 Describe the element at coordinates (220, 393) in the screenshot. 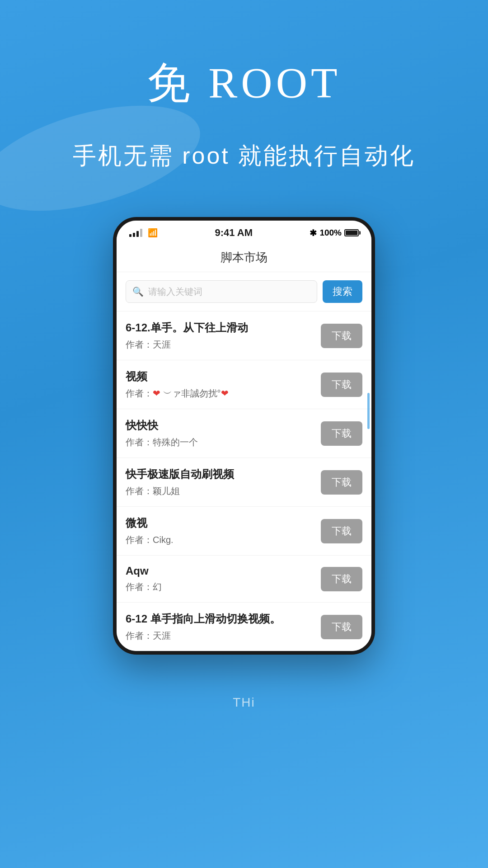

I see `script-author: 作者：❤ ︶ァ非誠勿扰°❤` at that location.